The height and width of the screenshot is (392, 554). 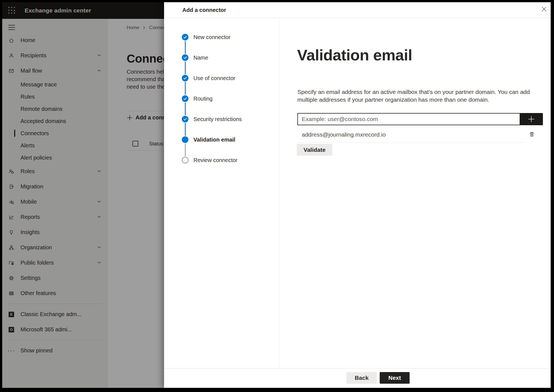 What do you see at coordinates (409, 119) in the screenshot?
I see `email-input` at bounding box center [409, 119].